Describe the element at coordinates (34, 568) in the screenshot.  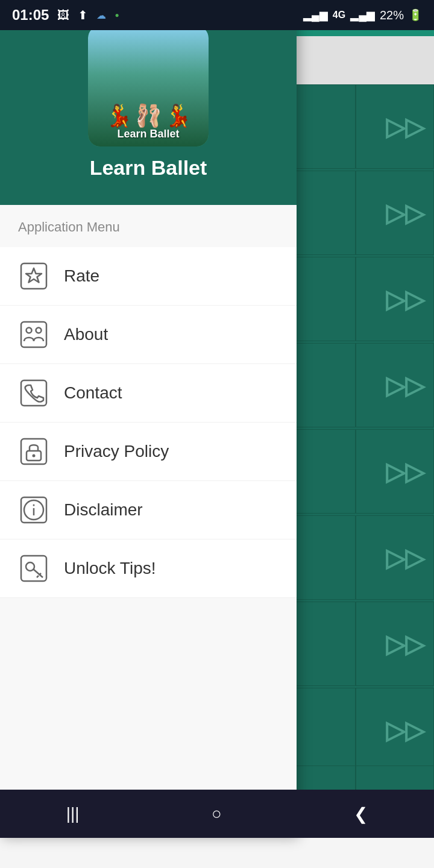
I see `key-icon` at that location.